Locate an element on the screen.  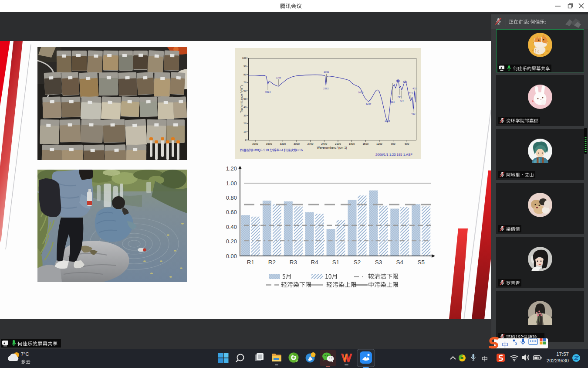
svg-text: 1437 is located at coordinates (368, 104).